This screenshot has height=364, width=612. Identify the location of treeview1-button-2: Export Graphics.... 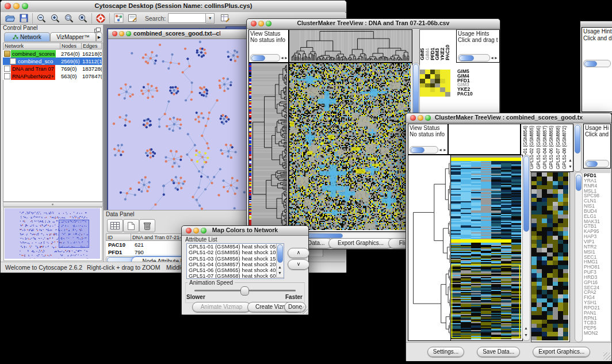
(361, 243).